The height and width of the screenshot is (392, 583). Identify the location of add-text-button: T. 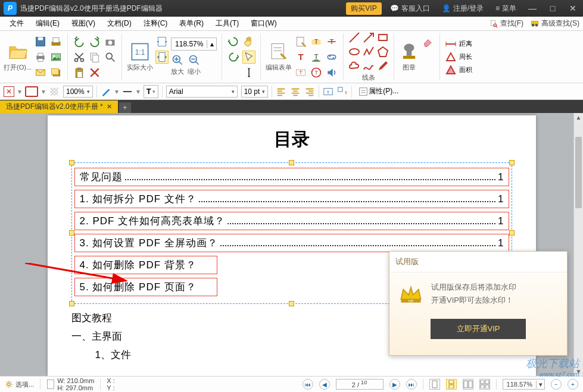
(301, 57).